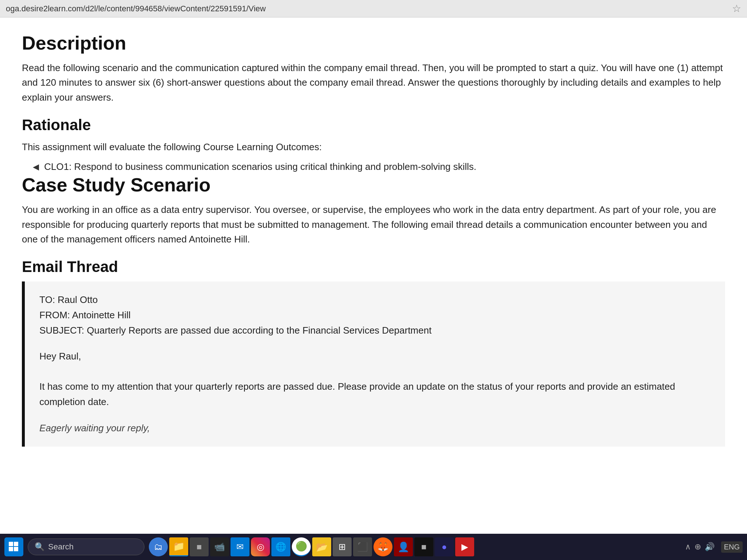 This screenshot has height=560, width=747. I want to click on video-icon: 📹, so click(220, 547).